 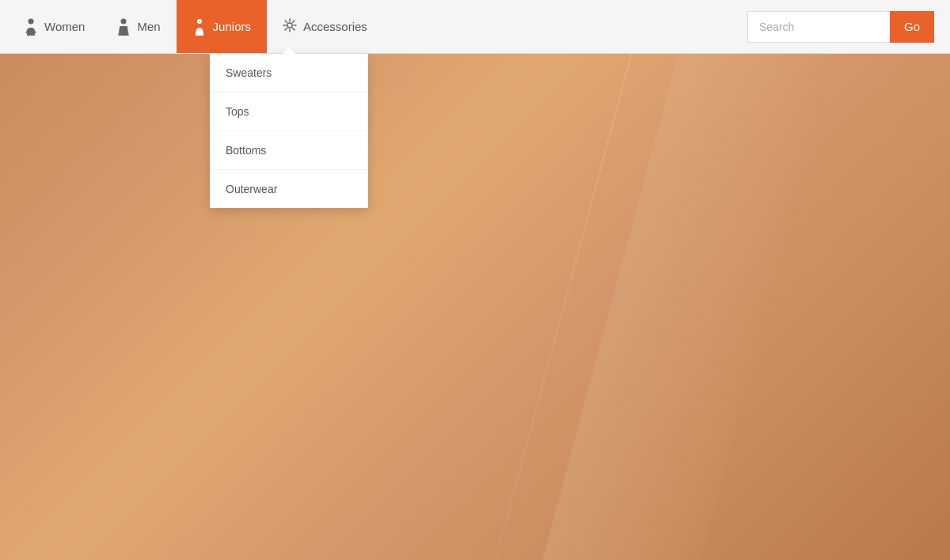 I want to click on nav-item-men: Men, so click(x=138, y=27).